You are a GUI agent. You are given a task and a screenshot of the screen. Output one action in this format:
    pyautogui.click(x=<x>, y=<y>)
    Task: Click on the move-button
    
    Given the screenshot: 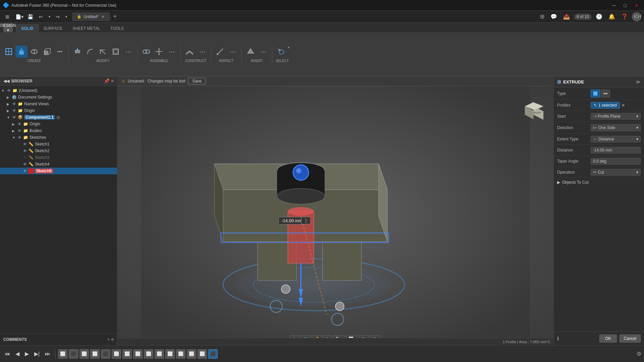 What is the action you would take?
    pyautogui.click(x=159, y=52)
    